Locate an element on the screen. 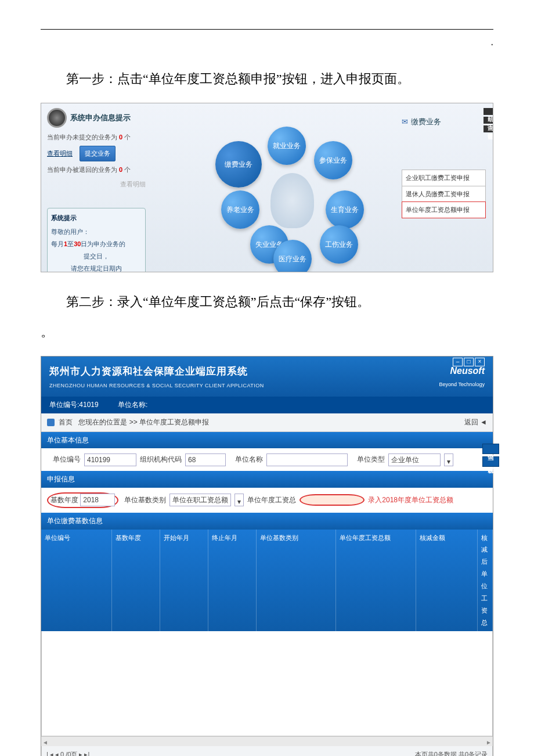 The height and width of the screenshot is (756, 534). ss1-title: 系统申办信息提示 is located at coordinates (100, 118).